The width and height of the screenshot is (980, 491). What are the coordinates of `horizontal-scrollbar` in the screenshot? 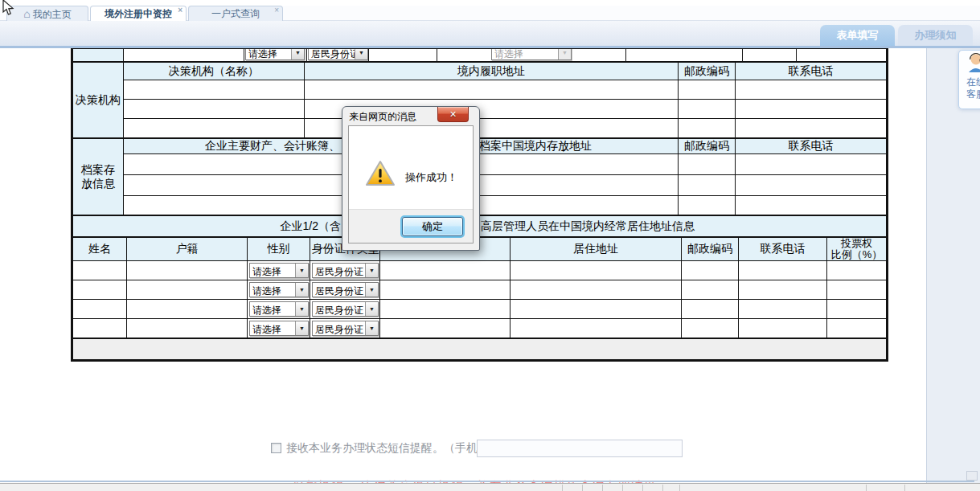 It's located at (490, 487).